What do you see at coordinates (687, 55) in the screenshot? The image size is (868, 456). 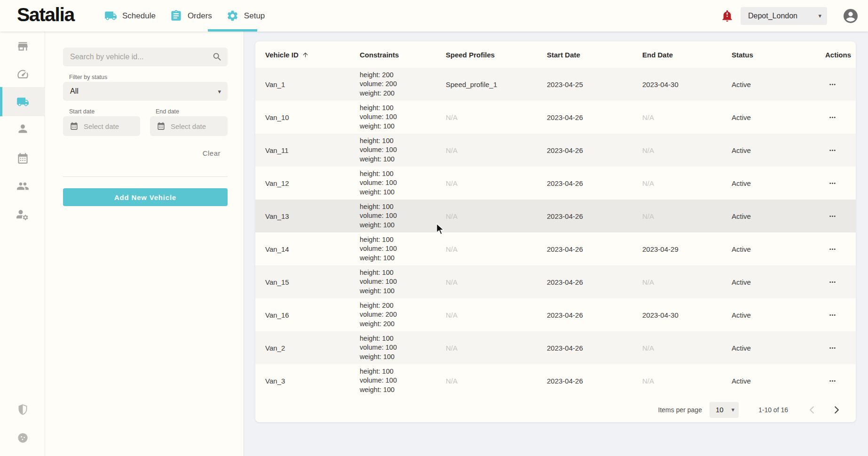 I see `column-header-end-date: End Date` at bounding box center [687, 55].